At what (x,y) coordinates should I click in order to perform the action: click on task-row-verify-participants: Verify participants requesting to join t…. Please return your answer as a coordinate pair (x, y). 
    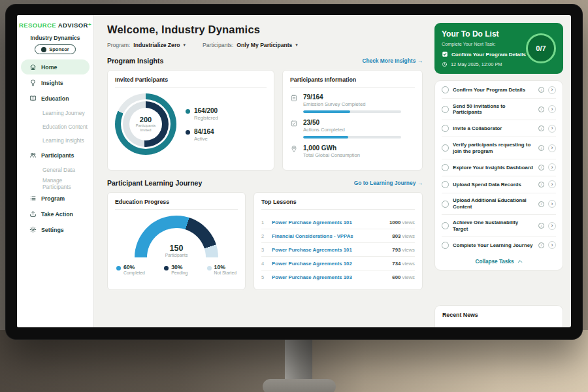
    Looking at the image, I should click on (499, 148).